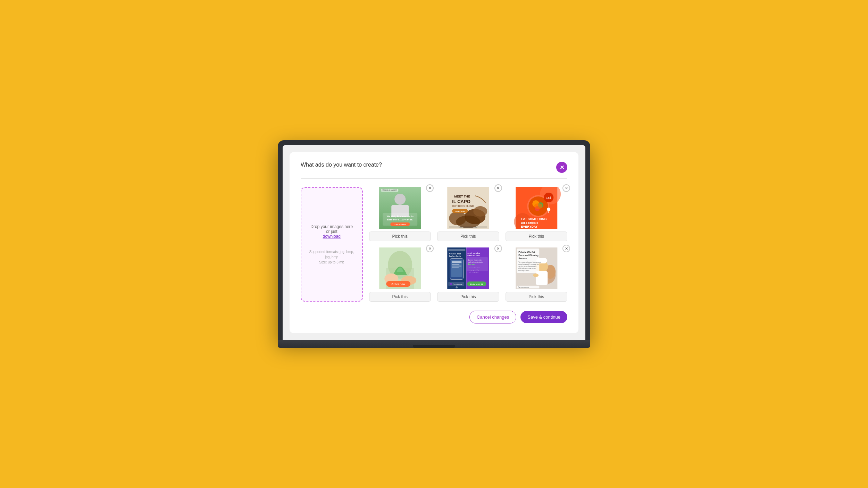  Describe the element at coordinates (468, 275) in the screenshot. I see `ad-card-5: ✕ Achieve Your Perfect Smile` at that location.